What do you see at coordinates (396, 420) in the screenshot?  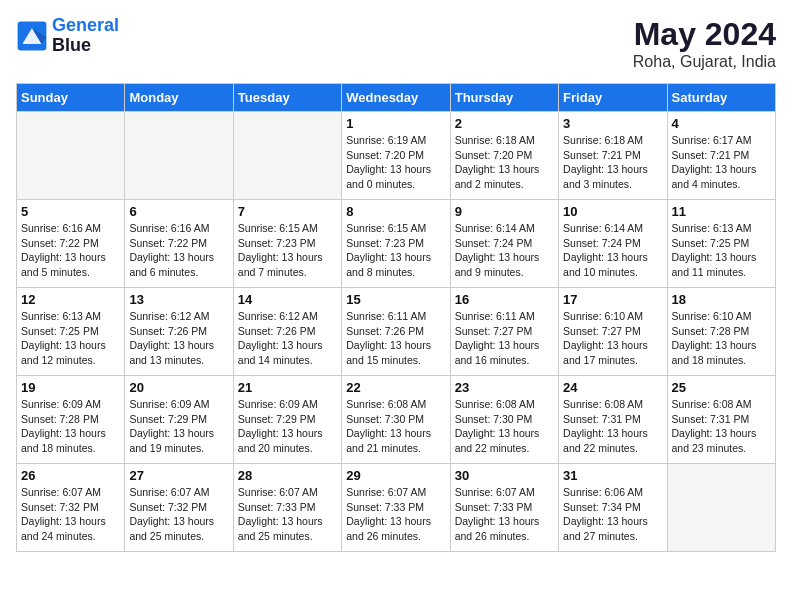 I see `calendar-week-row: 19Sunrise: 6:09 AM Sunset: 7:28 PM Dayli…` at bounding box center [396, 420].